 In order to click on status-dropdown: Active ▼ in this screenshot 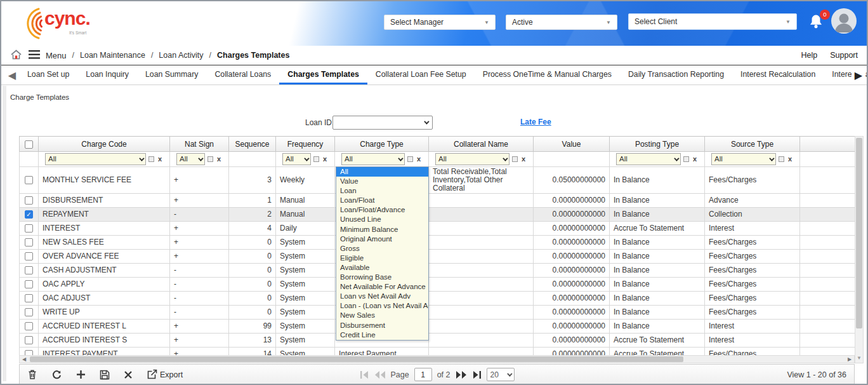, I will do `click(562, 22)`.